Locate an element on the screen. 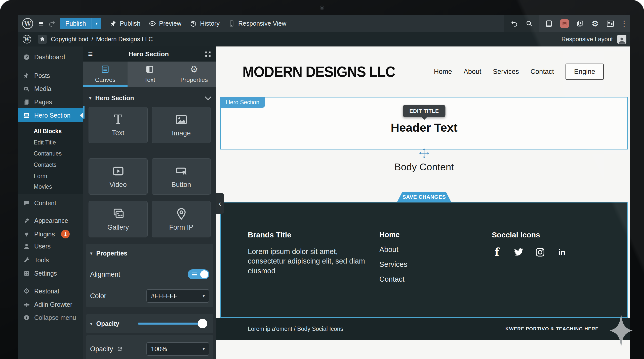 The height and width of the screenshot is (359, 644). tab-label: Canves is located at coordinates (105, 80).